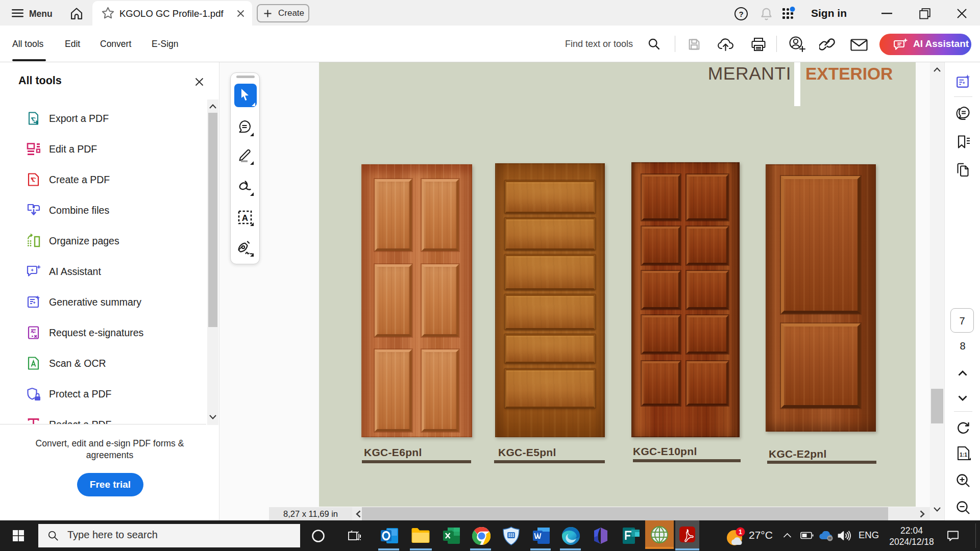  What do you see at coordinates (245, 218) in the screenshot?
I see `svg-text: A` at bounding box center [245, 218].